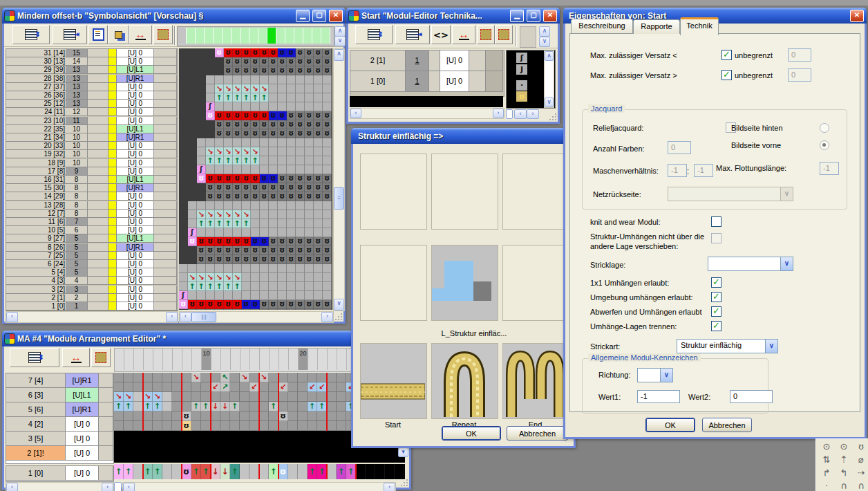 This screenshot has width=868, height=491. Describe the element at coordinates (827, 447) in the screenshot. I see `palette-icon: ⊙` at that location.